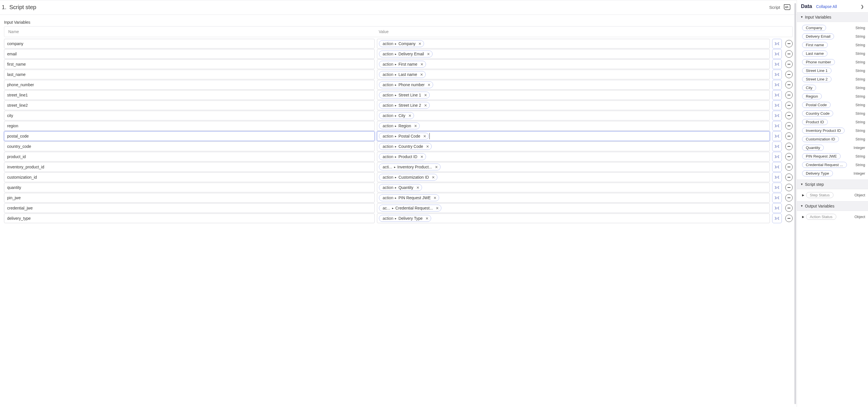 This screenshot has width=868, height=407. I want to click on variable-name-input: quantity, so click(189, 187).